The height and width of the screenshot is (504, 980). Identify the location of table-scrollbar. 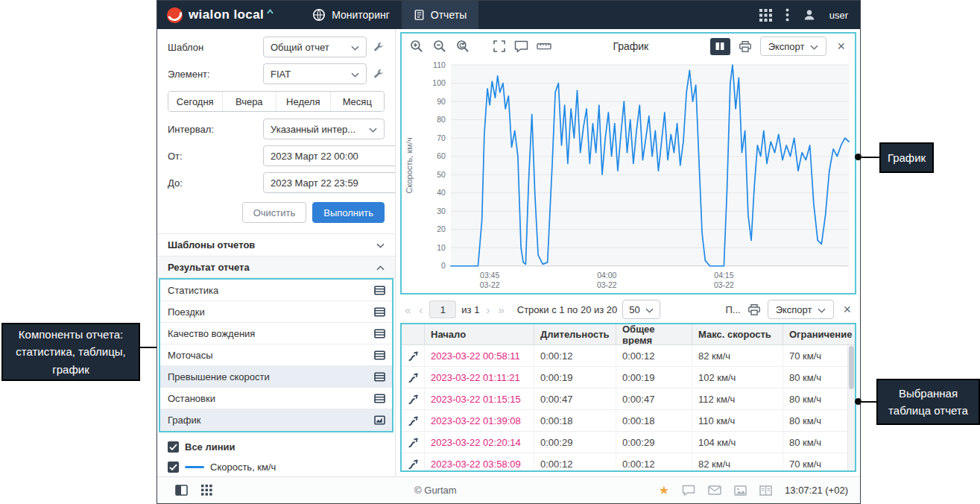
(851, 408).